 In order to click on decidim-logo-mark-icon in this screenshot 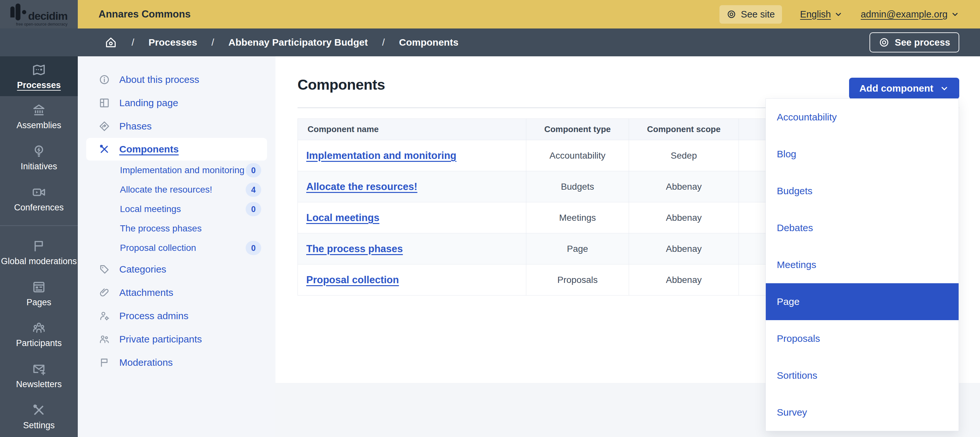, I will do `click(18, 12)`.